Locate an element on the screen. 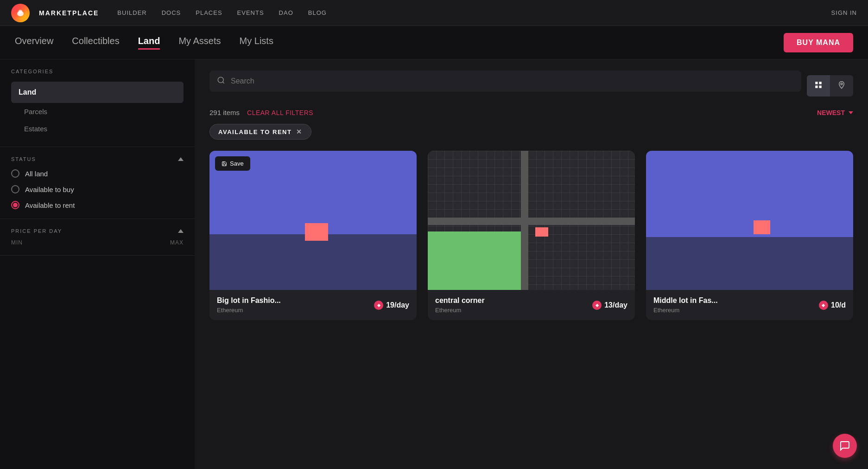  sort-dropdown: NEWEST is located at coordinates (835, 113).